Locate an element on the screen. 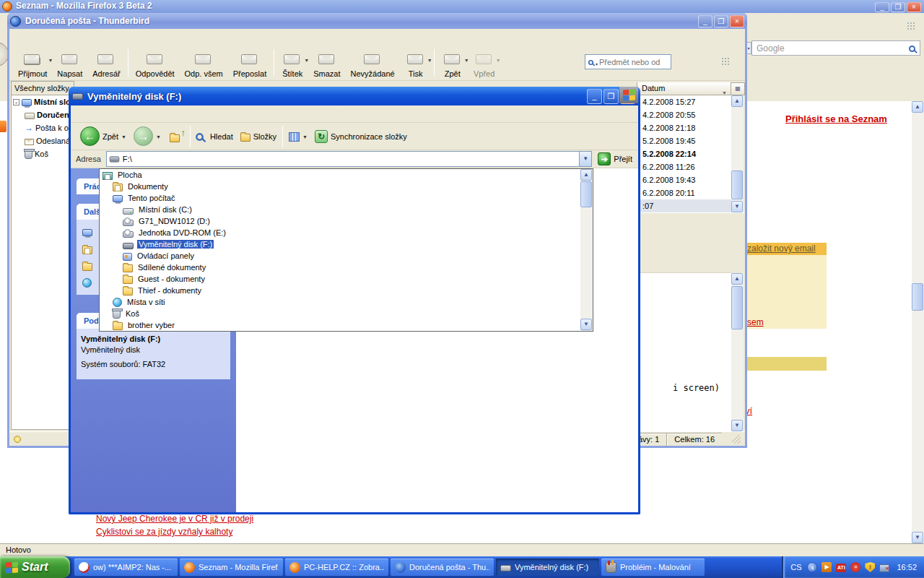  message-list-scrollbar: ▲ ▼ is located at coordinates (738, 154).